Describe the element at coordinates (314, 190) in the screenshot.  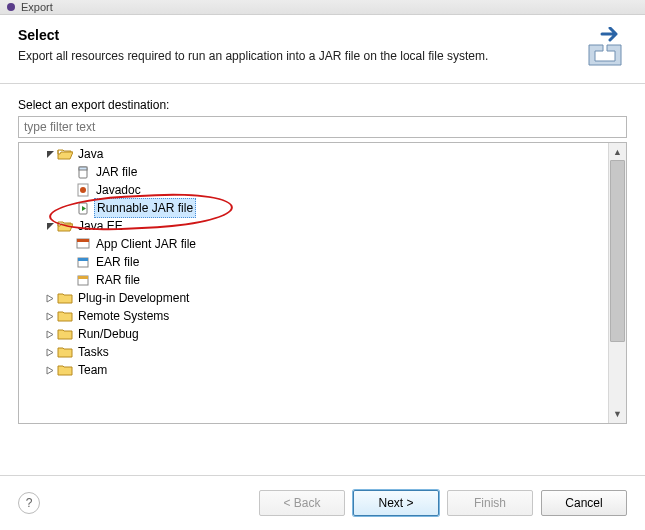
I see `tree-item: Javadoc` at that location.